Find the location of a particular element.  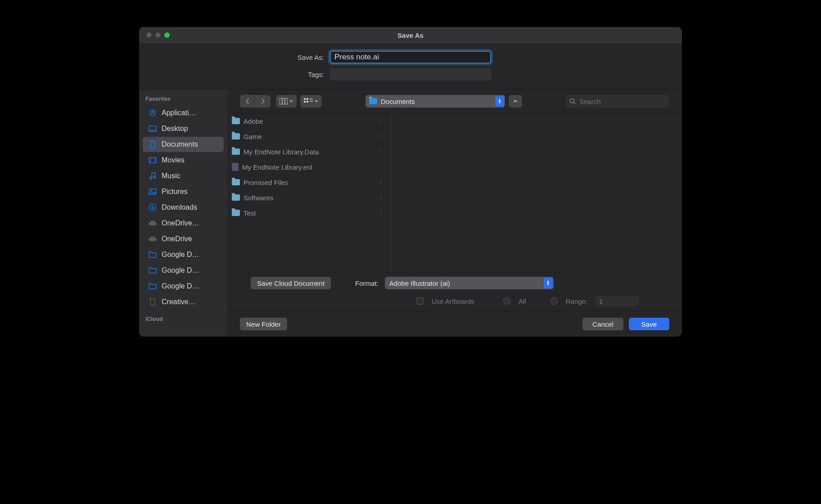

tags-label: Tags: is located at coordinates (272, 75).